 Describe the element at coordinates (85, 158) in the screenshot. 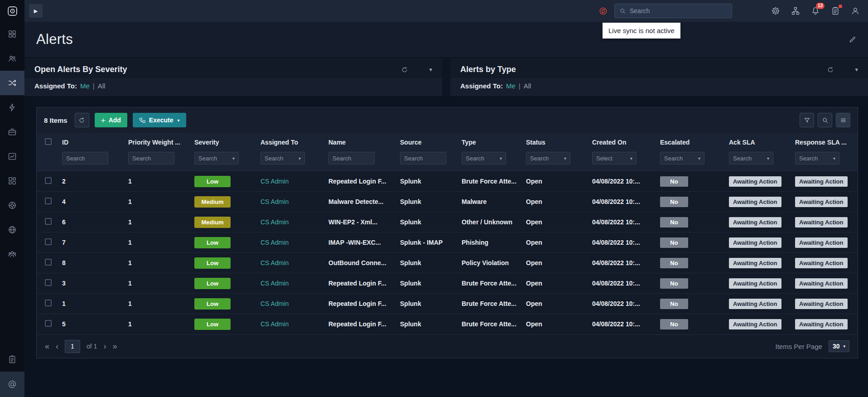

I see `filter-input-id` at that location.